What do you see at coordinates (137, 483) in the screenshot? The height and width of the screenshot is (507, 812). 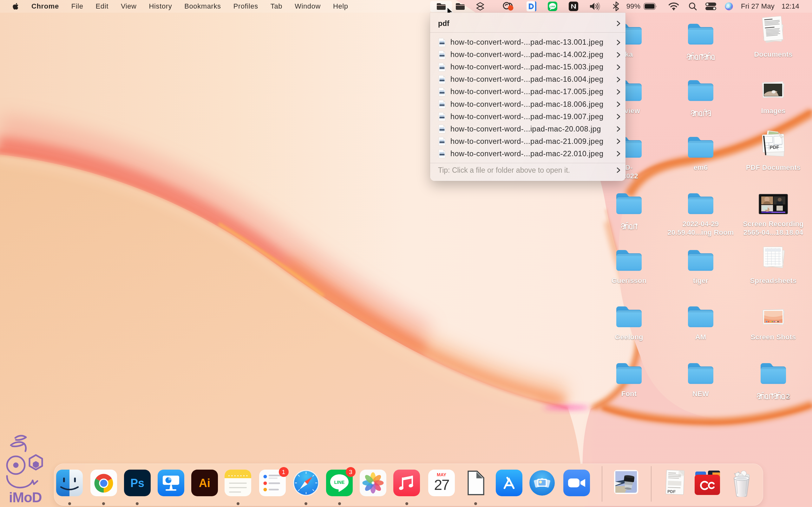 I see `svg-text: Ps` at bounding box center [137, 483].